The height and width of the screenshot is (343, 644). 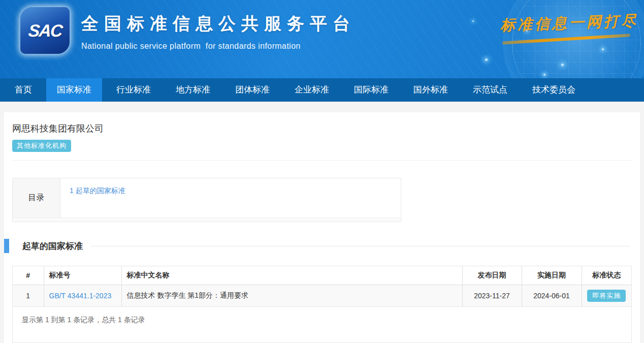 I want to click on toc-body: 目录 1 起草的国家标准, so click(x=207, y=198).